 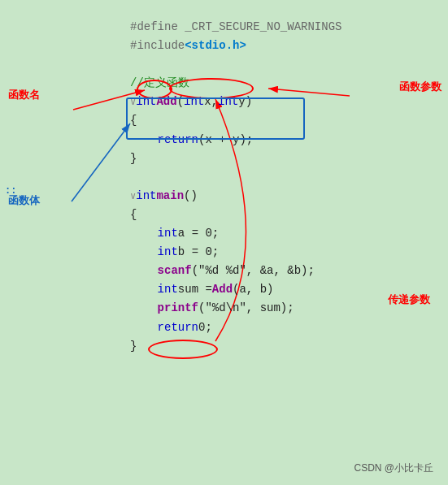 I want to click on dots-icon: ::, so click(x=11, y=191).